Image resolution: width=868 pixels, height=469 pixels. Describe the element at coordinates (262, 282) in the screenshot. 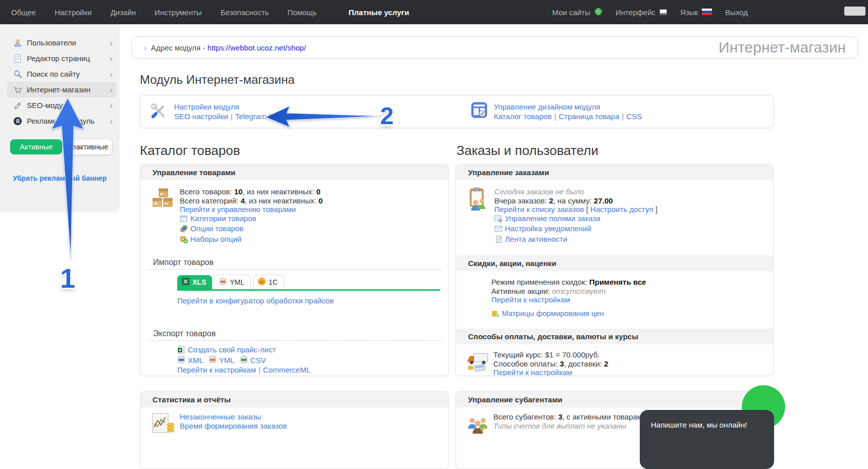

I see `onec-icon: 1С` at that location.